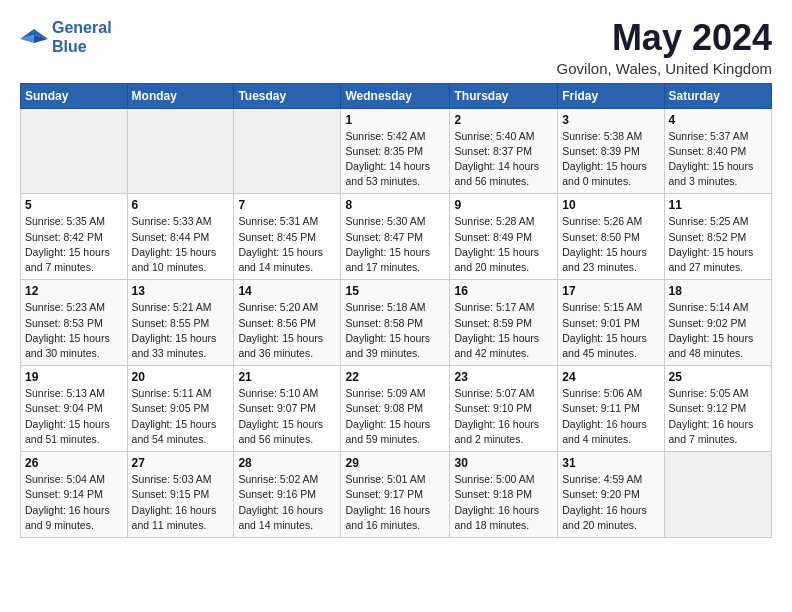  What do you see at coordinates (611, 323) in the screenshot?
I see `table-row: 17 Sunrise: 5:15 AMSunset: 9:01 PMDaylig…` at bounding box center [611, 323].